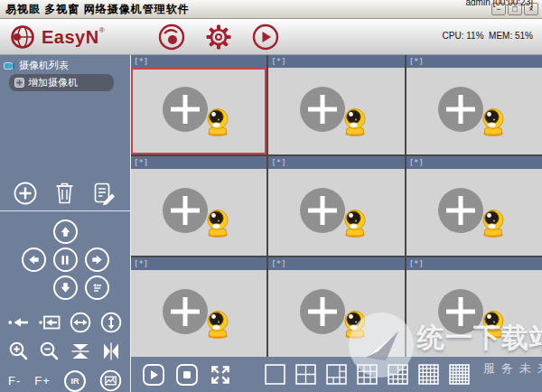 The width and height of the screenshot is (542, 392). I want to click on layout-9-icon, so click(367, 374).